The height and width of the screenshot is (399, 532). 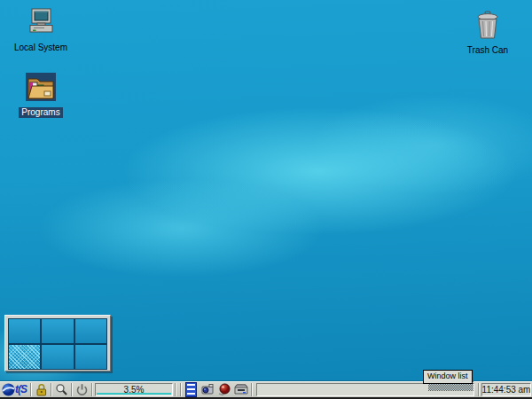 What do you see at coordinates (41, 389) in the screenshot?
I see `lock-screen-button` at bounding box center [41, 389].